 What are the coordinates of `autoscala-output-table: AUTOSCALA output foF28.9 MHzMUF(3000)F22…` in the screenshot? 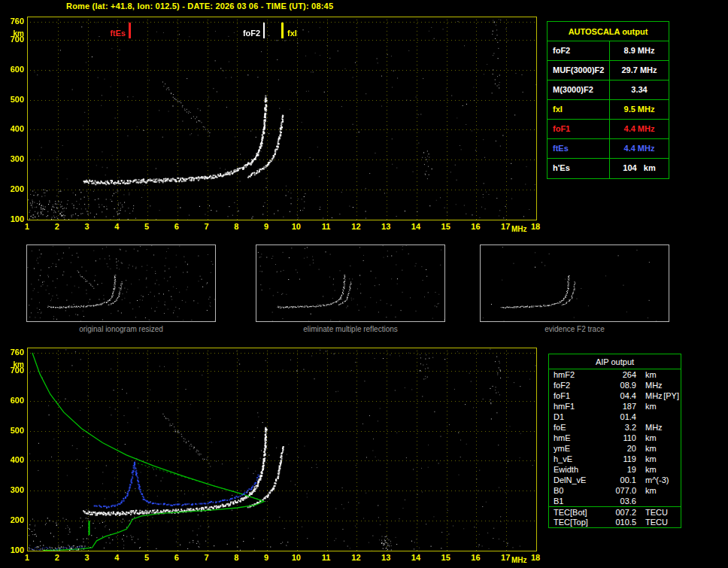 It's located at (608, 100).